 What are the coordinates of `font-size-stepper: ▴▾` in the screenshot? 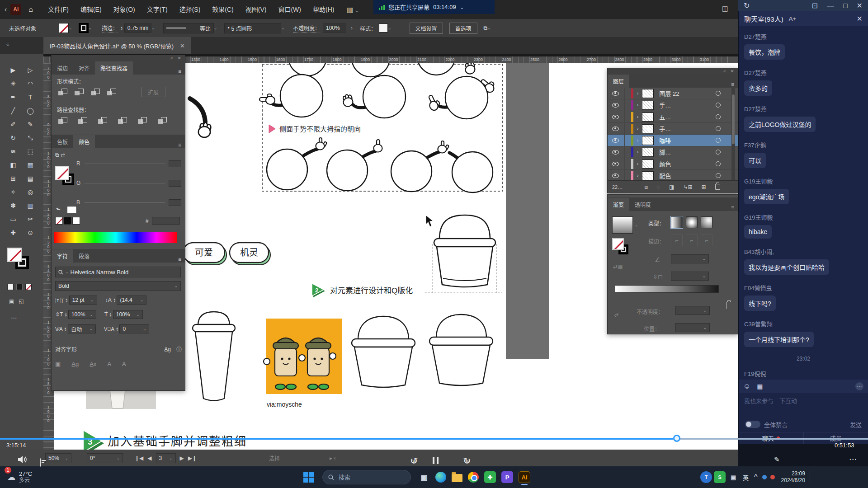 It's located at (66, 300).